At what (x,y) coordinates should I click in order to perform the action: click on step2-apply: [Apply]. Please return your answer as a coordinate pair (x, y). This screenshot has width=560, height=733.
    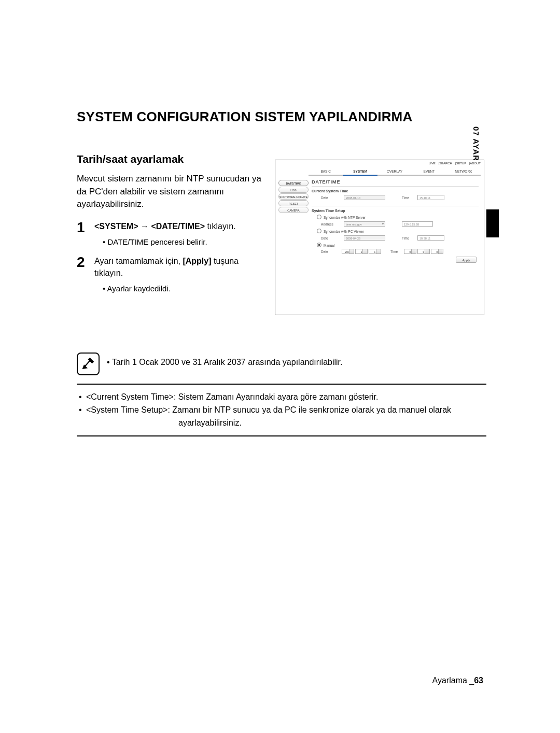
    Looking at the image, I should click on (197, 261).